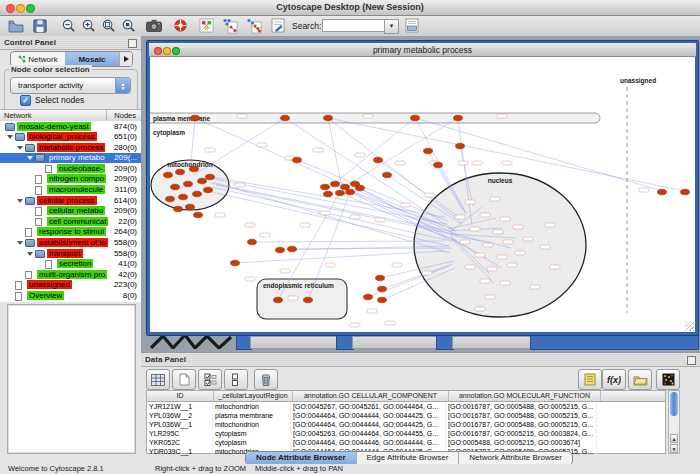 This screenshot has height=474, width=700. What do you see at coordinates (154, 26) in the screenshot?
I see `snapshot-button` at bounding box center [154, 26].